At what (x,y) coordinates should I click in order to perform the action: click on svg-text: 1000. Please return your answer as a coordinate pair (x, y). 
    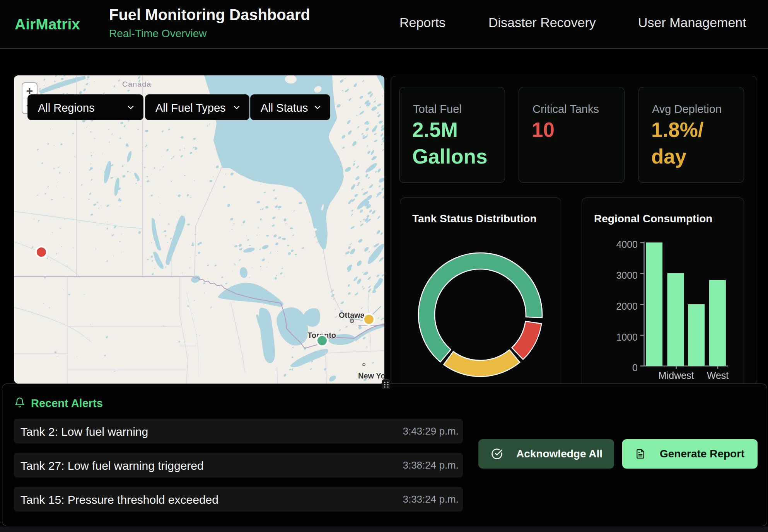
    Looking at the image, I should click on (627, 337).